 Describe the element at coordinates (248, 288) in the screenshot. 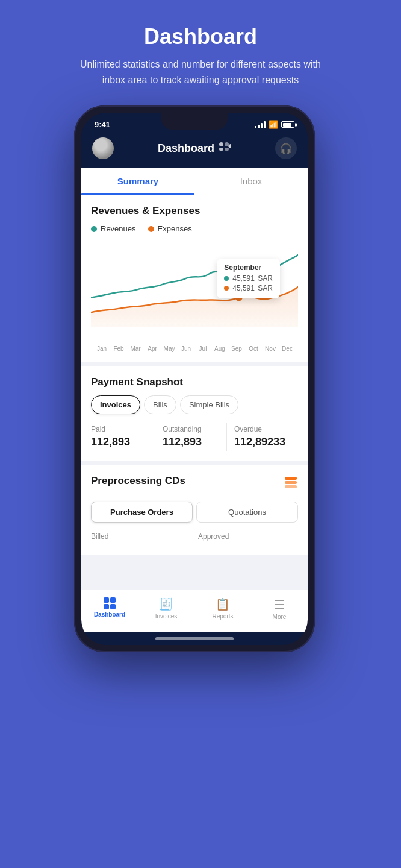

I see `tooltip-expenses: 45,591 SAR` at that location.